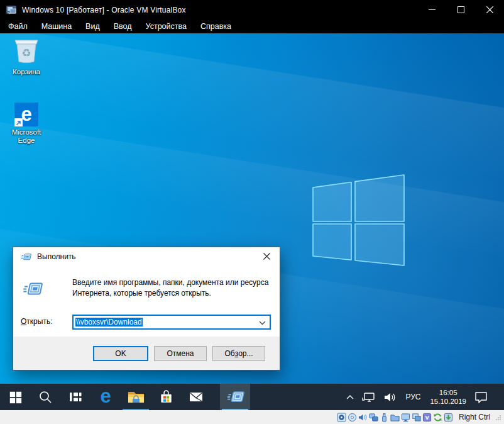  Describe the element at coordinates (109, 322) in the screenshot. I see `combobox-selected-text: \\vboxsvr\Download` at that location.